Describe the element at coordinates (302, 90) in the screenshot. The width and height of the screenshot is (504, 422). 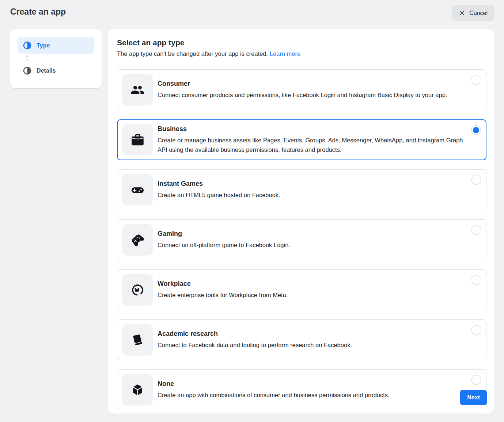
I see `app-type-card-consumer: Consumer Connect consumer products and p…` at that location.